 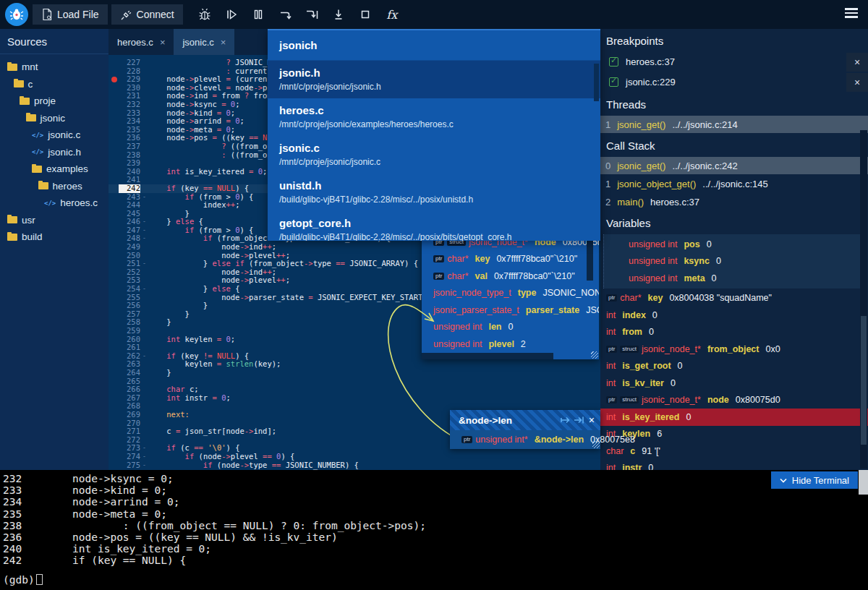 What do you see at coordinates (434, 580) in the screenshot?
I see `gdb-prompt: (gdb)` at bounding box center [434, 580].